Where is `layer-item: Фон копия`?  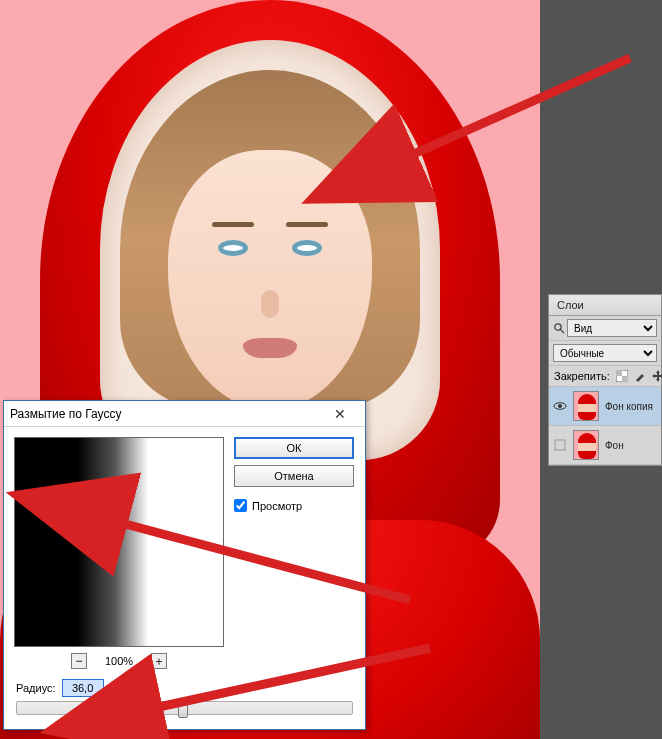
layer-item: Фон копия is located at coordinates (605, 406).